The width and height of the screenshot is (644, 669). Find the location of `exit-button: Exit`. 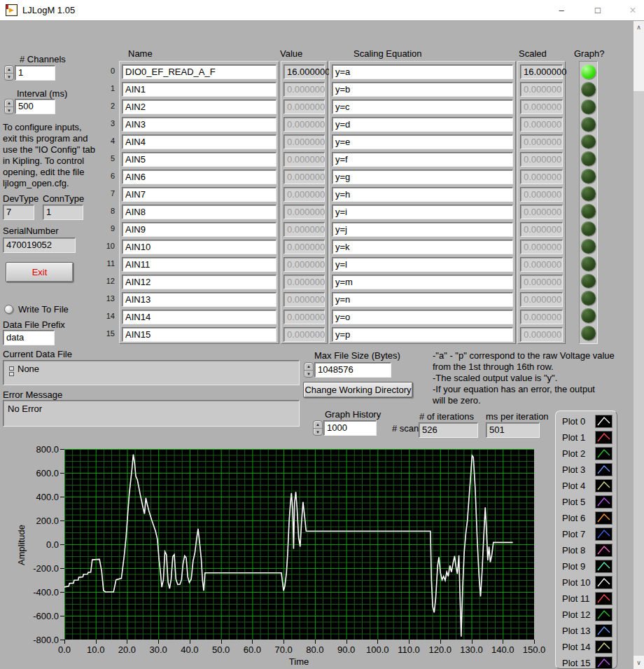

exit-button: Exit is located at coordinates (39, 272).